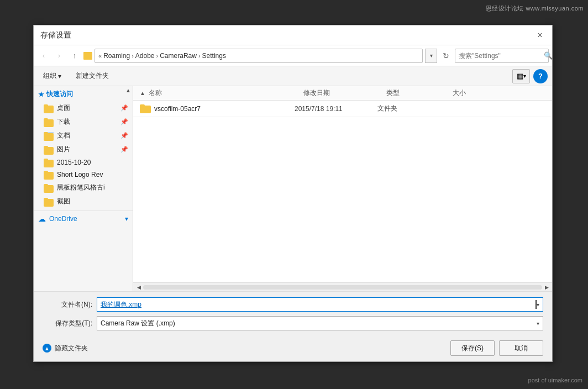  What do you see at coordinates (83, 122) in the screenshot?
I see `sidebar-item-downloads: 下载 📌` at bounding box center [83, 122].